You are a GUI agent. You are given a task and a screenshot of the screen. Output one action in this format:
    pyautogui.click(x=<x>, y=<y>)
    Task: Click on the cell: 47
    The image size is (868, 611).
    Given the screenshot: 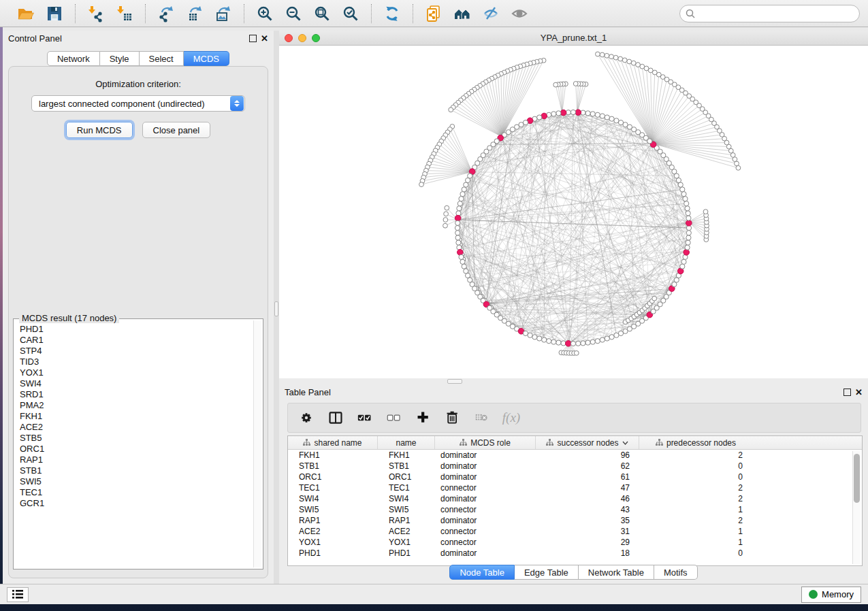 What is the action you would take?
    pyautogui.click(x=588, y=488)
    